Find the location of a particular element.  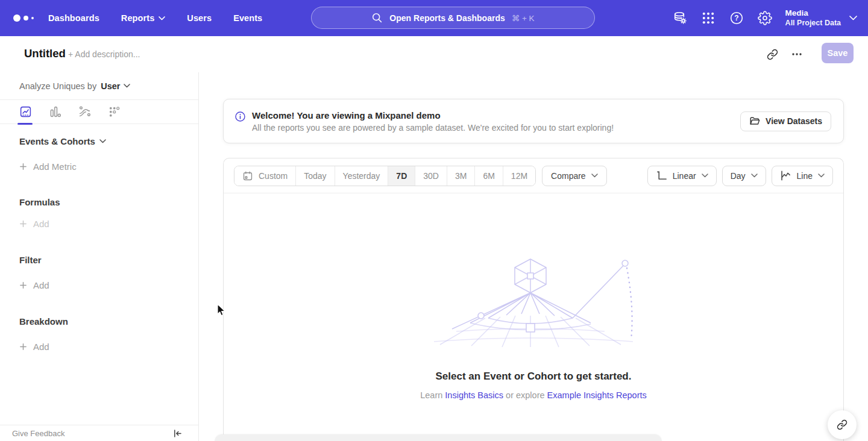

events-cohorts-section-title: Events & Cohorts is located at coordinates (63, 141).